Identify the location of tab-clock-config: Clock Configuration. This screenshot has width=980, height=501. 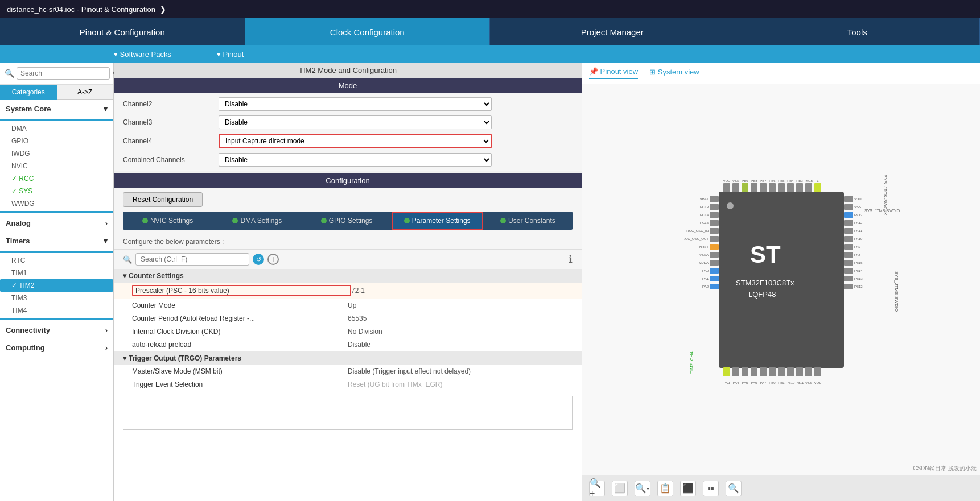
(368, 32).